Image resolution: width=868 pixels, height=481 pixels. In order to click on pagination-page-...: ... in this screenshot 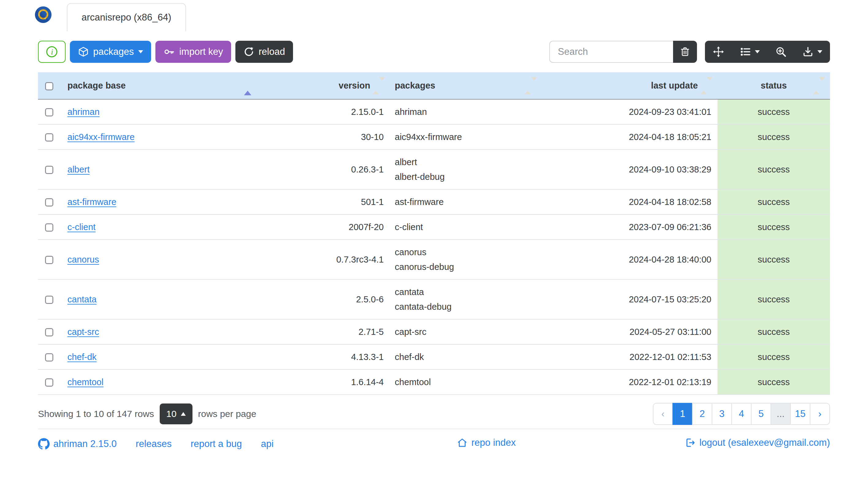, I will do `click(781, 414)`.